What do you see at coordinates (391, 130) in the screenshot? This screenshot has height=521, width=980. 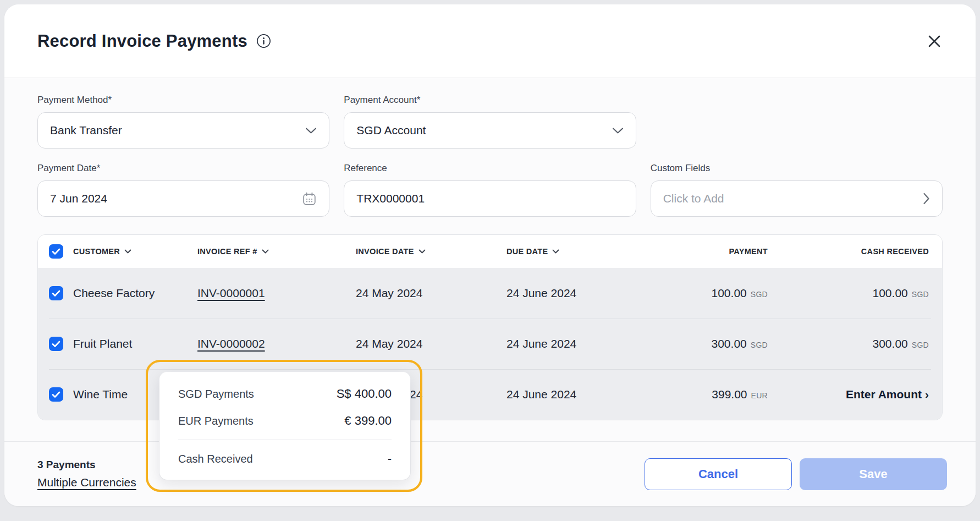 I see `payment-account-value: SGD Account` at bounding box center [391, 130].